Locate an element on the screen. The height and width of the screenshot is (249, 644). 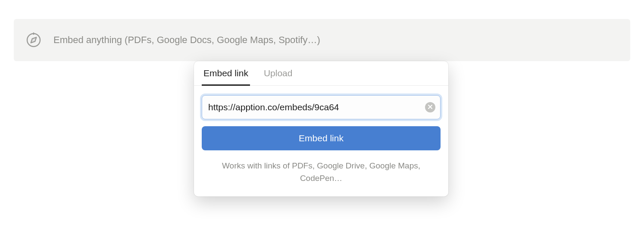
embed-hint-text: Works with links of PDFs, Google Drive, … is located at coordinates (321, 172).